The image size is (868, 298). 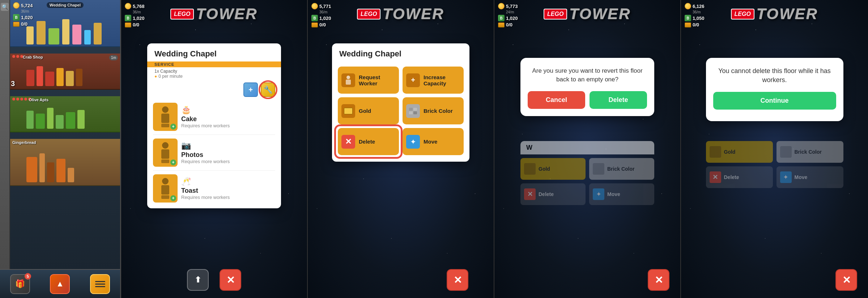 What do you see at coordinates (367, 142) in the screenshot?
I see `delete-label: Delete` at bounding box center [367, 142].